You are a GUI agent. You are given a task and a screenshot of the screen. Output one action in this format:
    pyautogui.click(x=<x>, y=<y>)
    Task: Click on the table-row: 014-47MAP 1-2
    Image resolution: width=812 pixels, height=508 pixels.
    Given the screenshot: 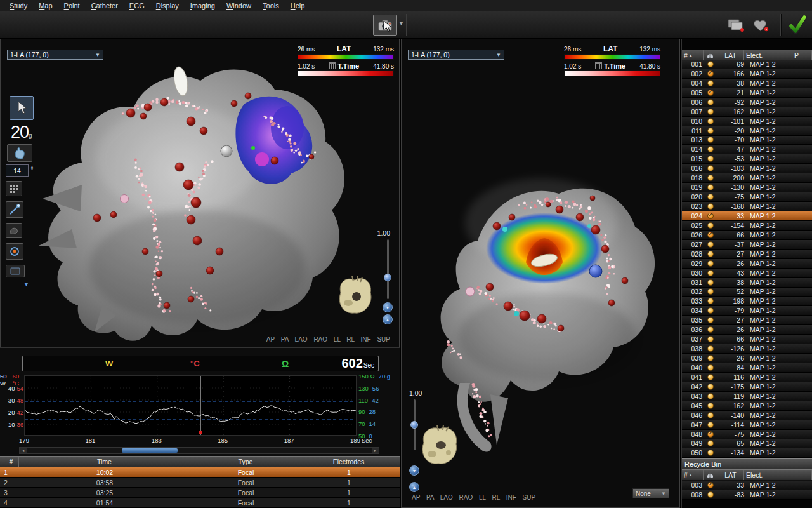 What is the action you would take?
    pyautogui.click(x=747, y=150)
    